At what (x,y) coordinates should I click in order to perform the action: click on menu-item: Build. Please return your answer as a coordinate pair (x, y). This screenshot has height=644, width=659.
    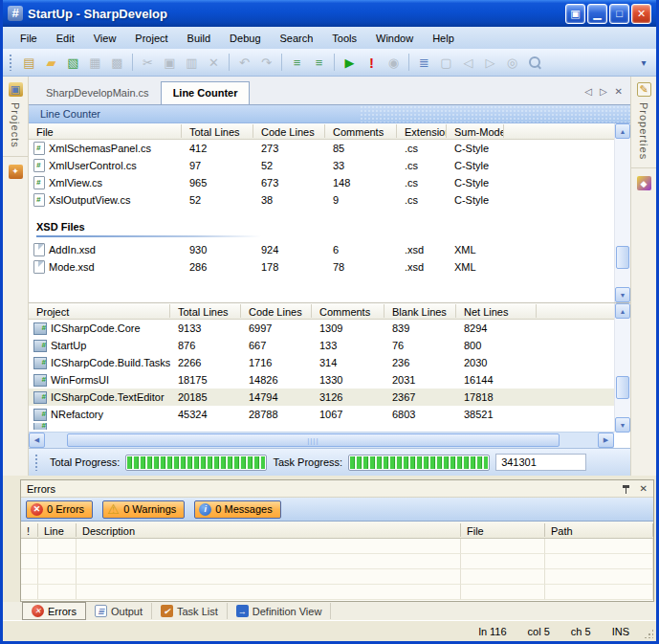
    Looking at the image, I should click on (199, 38).